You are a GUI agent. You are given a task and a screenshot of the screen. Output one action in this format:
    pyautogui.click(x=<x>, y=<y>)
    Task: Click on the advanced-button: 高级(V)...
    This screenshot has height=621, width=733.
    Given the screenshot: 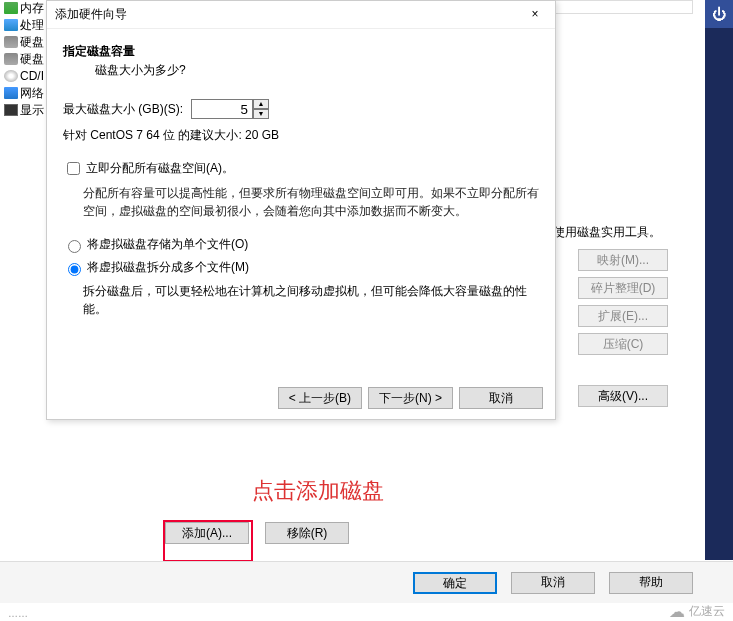 What is the action you would take?
    pyautogui.click(x=623, y=396)
    